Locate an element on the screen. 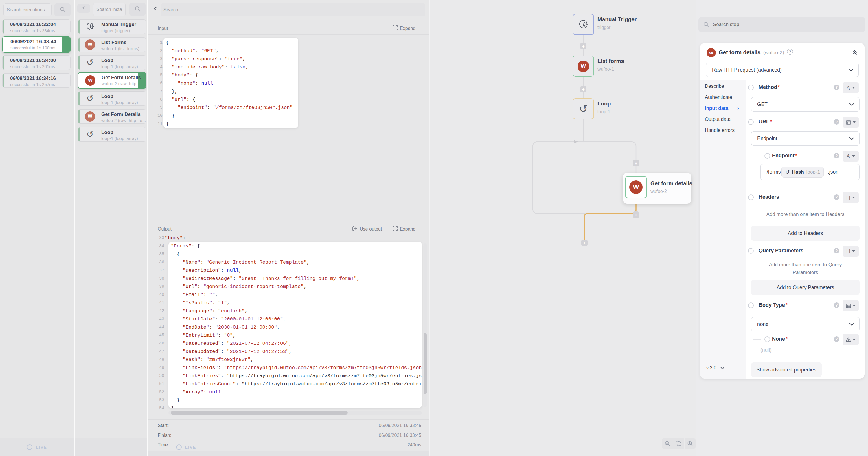  type-selector-warning is located at coordinates (850, 339).